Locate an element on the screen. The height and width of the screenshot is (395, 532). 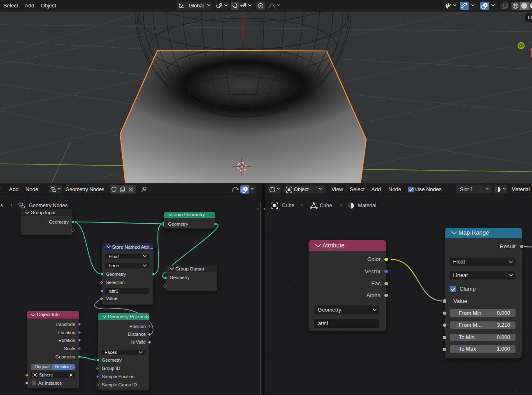
svg-text: O is located at coordinates (530, 18).